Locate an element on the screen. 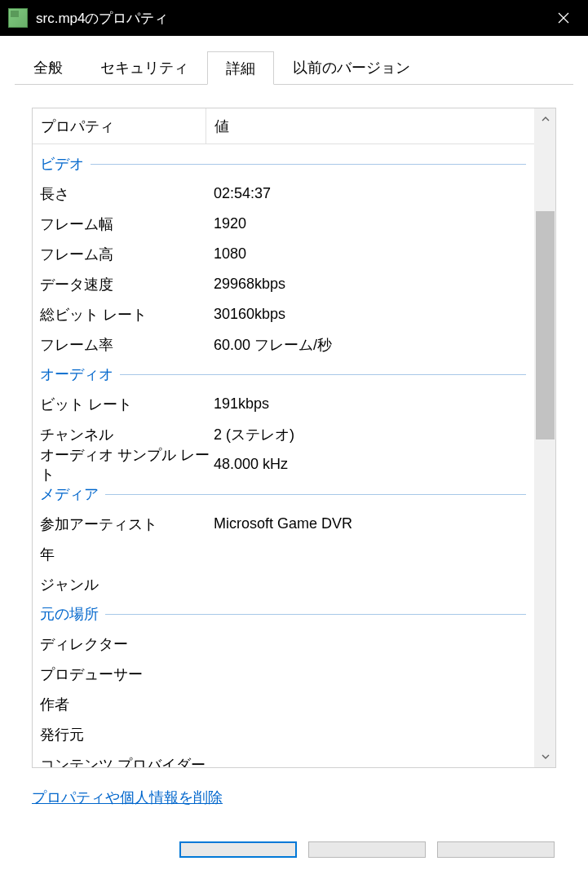 The width and height of the screenshot is (588, 892). scroll-up-button is located at coordinates (545, 119).